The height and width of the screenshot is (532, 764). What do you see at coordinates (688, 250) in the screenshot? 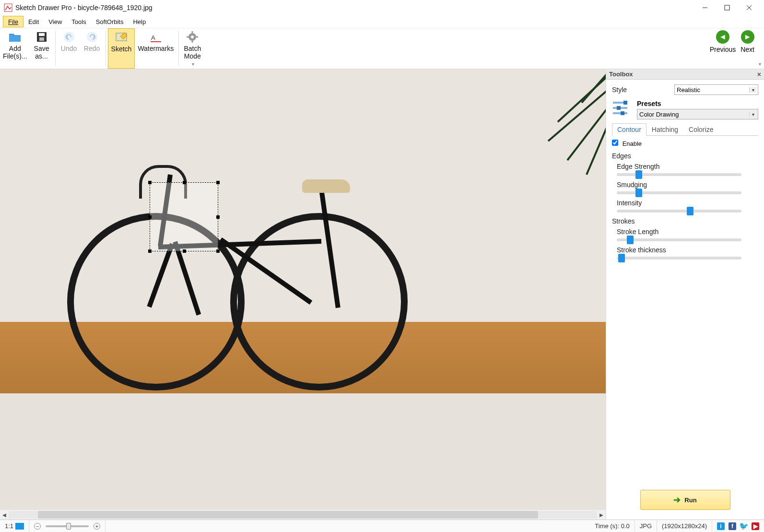
I see `stroke-thickness-label: Stroke thickness` at bounding box center [688, 250].